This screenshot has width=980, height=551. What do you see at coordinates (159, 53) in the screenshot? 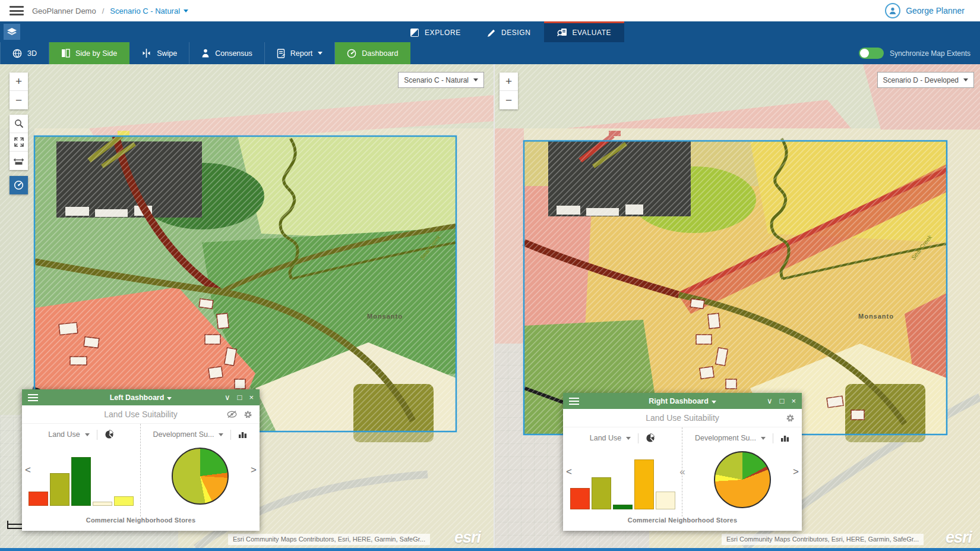
I see `swipe-button: Swipe` at bounding box center [159, 53].